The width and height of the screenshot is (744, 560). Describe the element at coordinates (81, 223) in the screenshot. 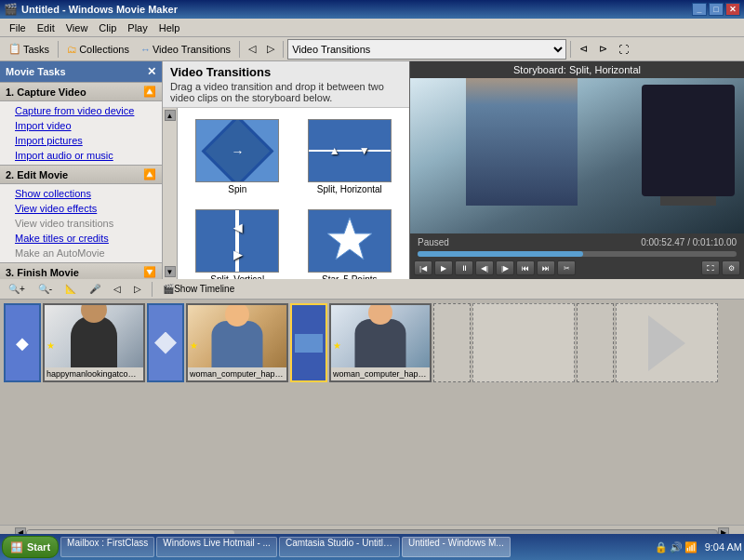

I see `link-view-transitions: View video transitions` at that location.